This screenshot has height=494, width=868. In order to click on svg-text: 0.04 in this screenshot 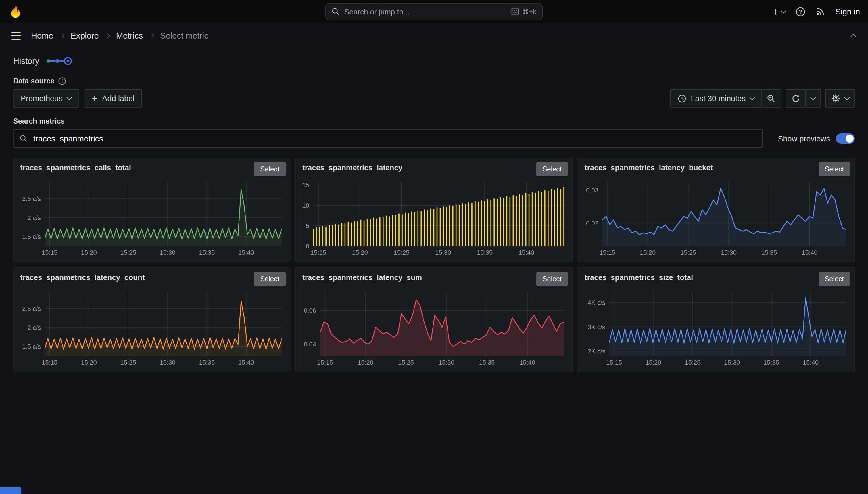, I will do `click(310, 344)`.